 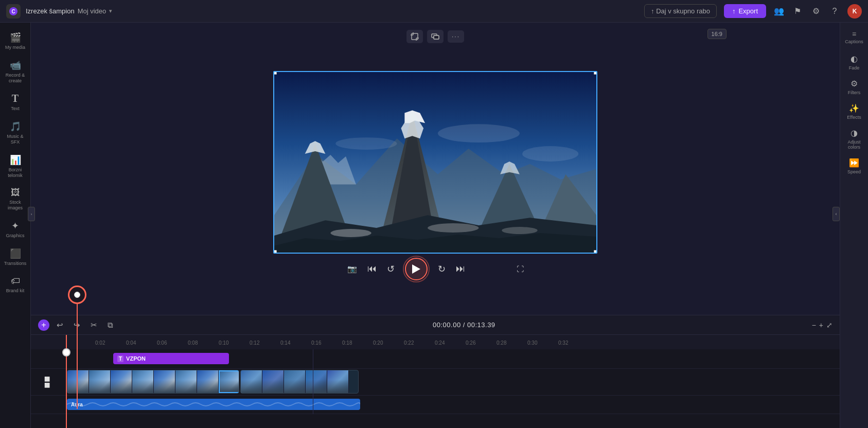 I want to click on right-speed-item: ⏩ Speed, so click(x=854, y=166).